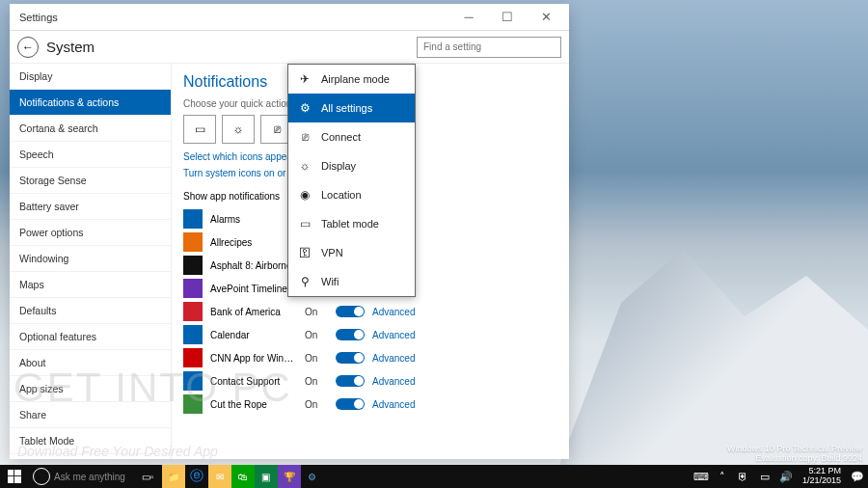 The width and height of the screenshot is (868, 488). Describe the element at coordinates (220, 476) in the screenshot. I see `taskbar-app-mail: ✉` at that location.